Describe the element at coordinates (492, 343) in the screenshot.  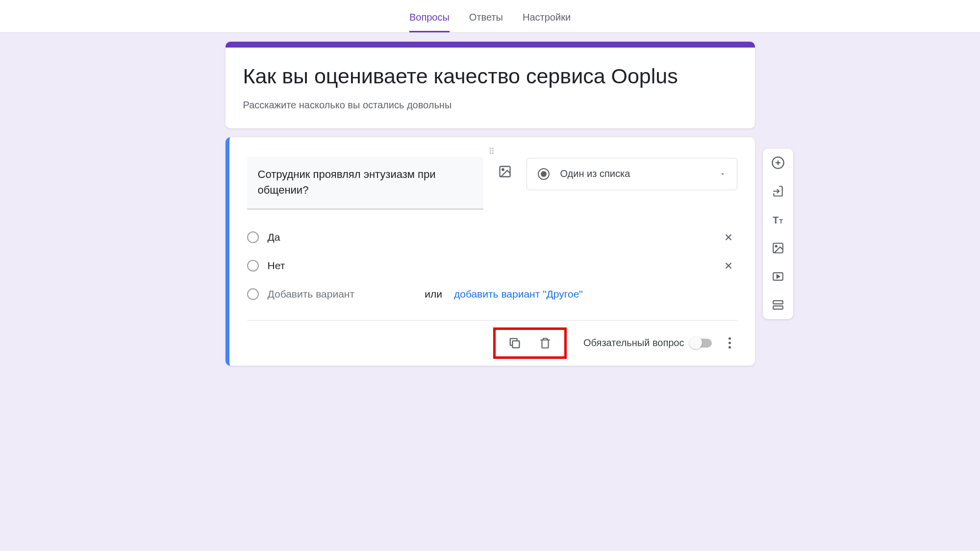
I see `question-footer: Обязательный вопрос` at that location.